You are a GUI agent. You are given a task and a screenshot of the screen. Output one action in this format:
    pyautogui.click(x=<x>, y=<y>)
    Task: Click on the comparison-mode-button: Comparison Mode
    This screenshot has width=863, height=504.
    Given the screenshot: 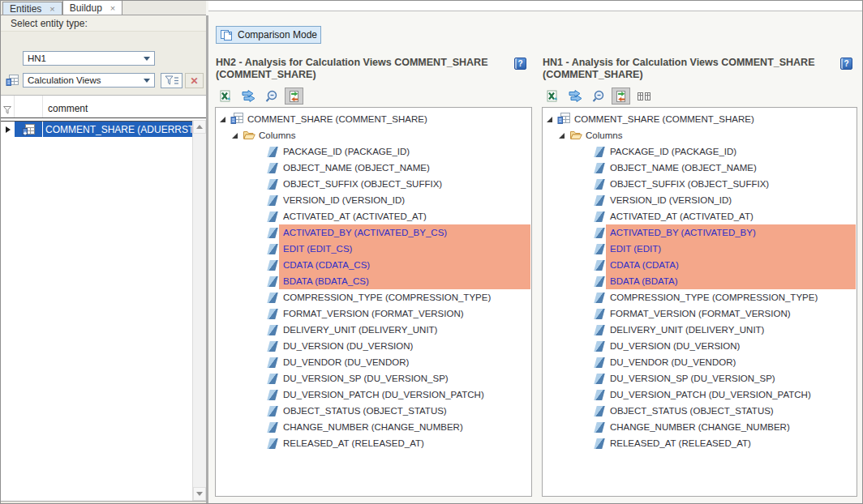 What is the action you would take?
    pyautogui.click(x=268, y=35)
    